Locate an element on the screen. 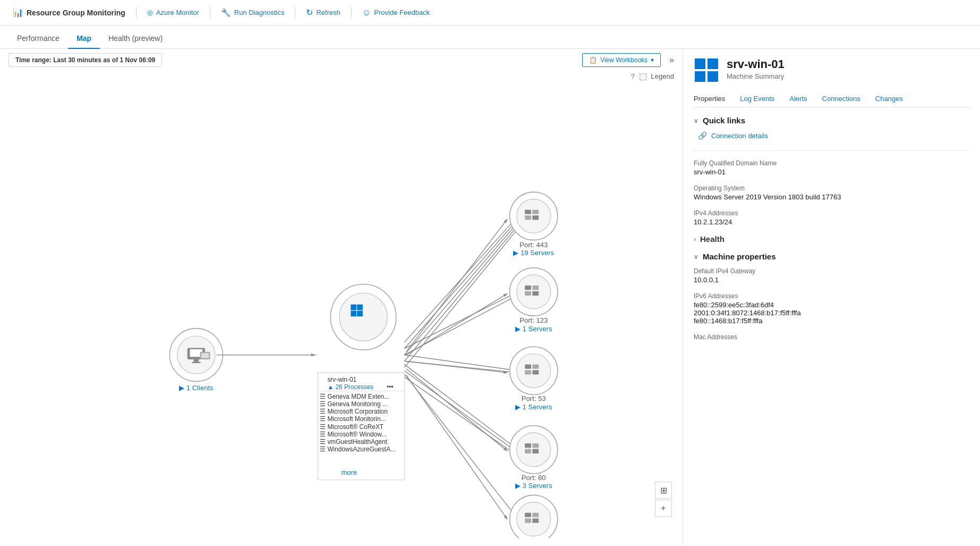  tab-log-events: Log Events is located at coordinates (757, 99).